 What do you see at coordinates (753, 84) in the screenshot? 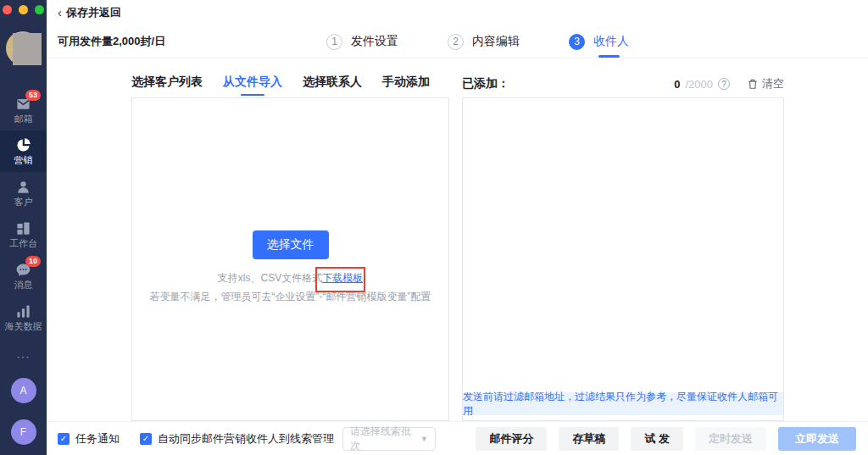
I see `trash-icon` at bounding box center [753, 84].